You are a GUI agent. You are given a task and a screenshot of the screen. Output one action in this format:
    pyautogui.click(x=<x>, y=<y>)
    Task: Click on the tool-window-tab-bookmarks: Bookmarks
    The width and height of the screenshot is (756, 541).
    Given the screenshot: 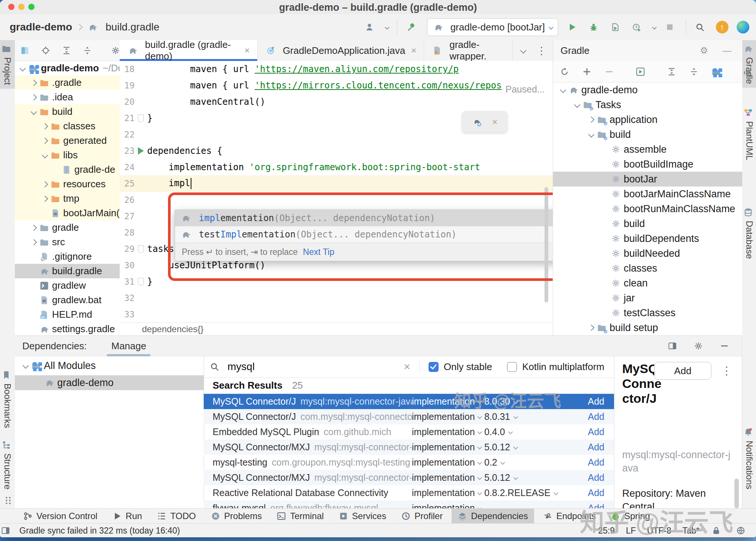 What is the action you would take?
    pyautogui.click(x=7, y=399)
    